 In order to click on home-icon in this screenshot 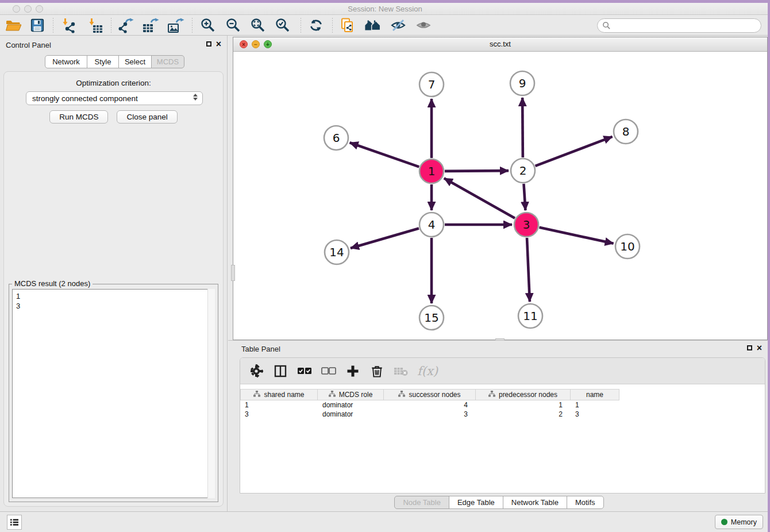, I will do `click(373, 25)`.